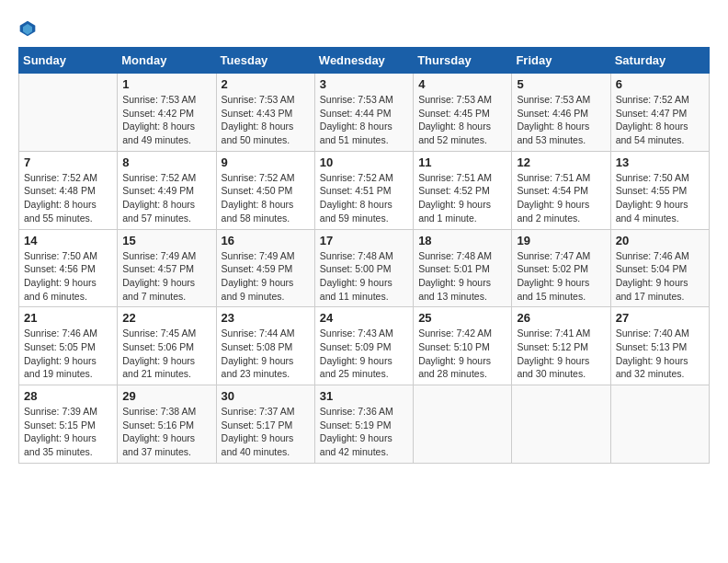 The image size is (728, 563). I want to click on day-info: Sunrise: 7:48 AMSunset: 5:00 PMDaylight:…, so click(364, 276).